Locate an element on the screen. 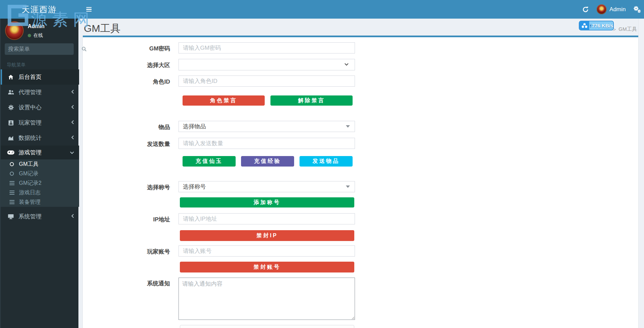 The height and width of the screenshot is (328, 644). sidebar-item-game-log: 游戏日志 is located at coordinates (40, 193).